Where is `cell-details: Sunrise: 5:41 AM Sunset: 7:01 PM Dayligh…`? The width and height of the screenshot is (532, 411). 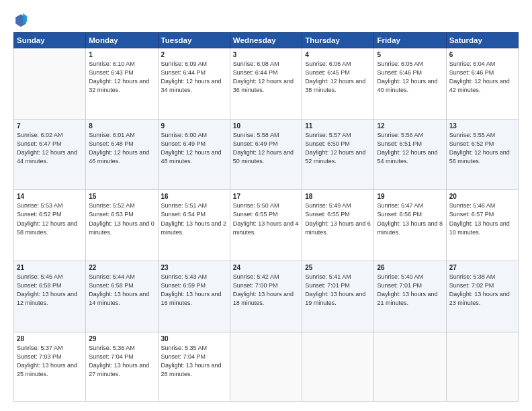
cell-details: Sunrise: 5:41 AM Sunset: 7:01 PM Dayligh… is located at coordinates (338, 290).